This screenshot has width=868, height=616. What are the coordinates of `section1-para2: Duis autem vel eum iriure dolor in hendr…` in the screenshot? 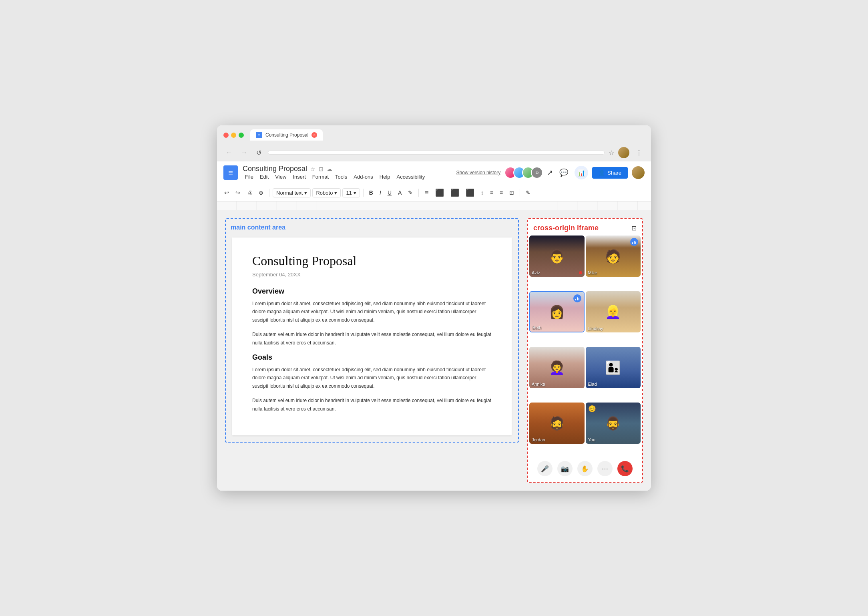 It's located at (372, 339).